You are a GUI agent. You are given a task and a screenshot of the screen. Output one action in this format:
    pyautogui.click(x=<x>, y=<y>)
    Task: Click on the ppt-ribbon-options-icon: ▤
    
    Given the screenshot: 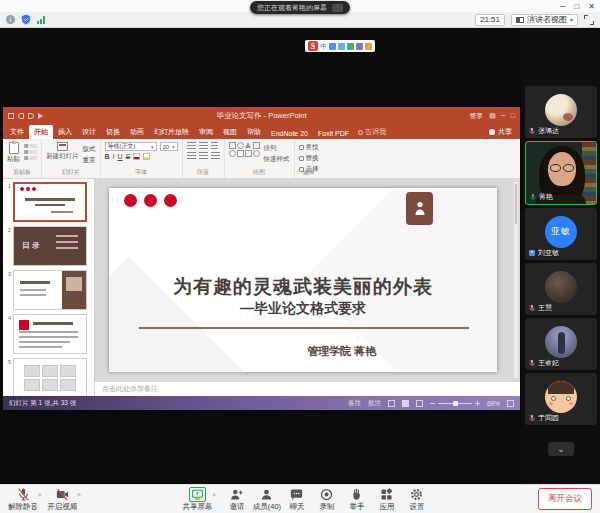 What is the action you would take?
    pyautogui.click(x=492, y=116)
    